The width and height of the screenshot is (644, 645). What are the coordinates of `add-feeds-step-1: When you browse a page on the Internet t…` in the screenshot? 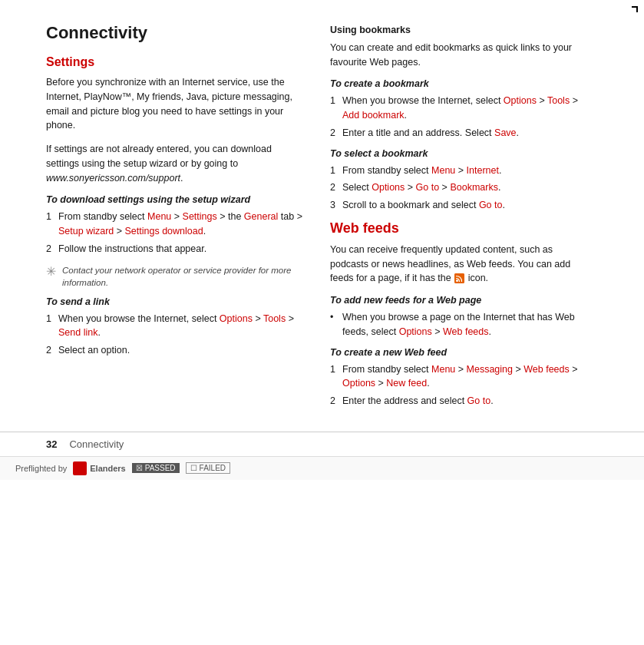 It's located at (461, 325).